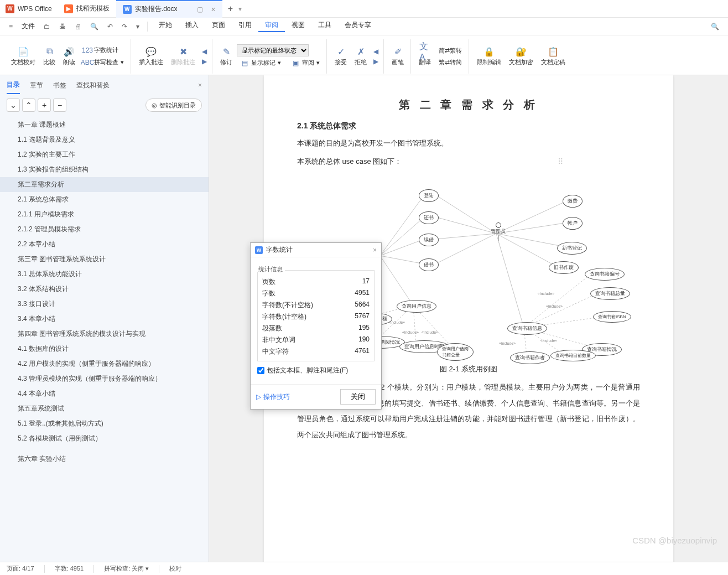 Image resolution: width=728 pixels, height=575 pixels. What do you see at coordinates (44, 105) in the screenshot?
I see `add-button: +` at bounding box center [44, 105].